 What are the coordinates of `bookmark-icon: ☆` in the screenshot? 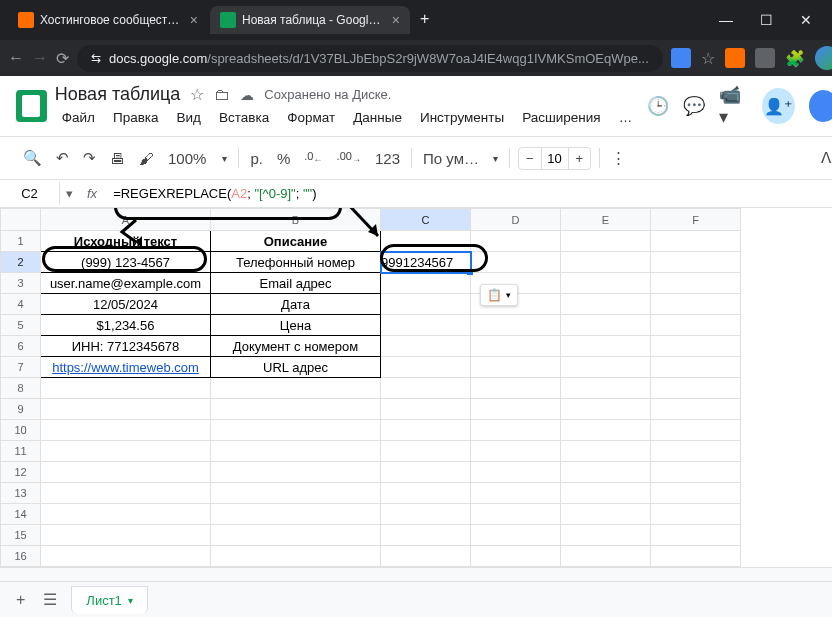 It's located at (708, 58).